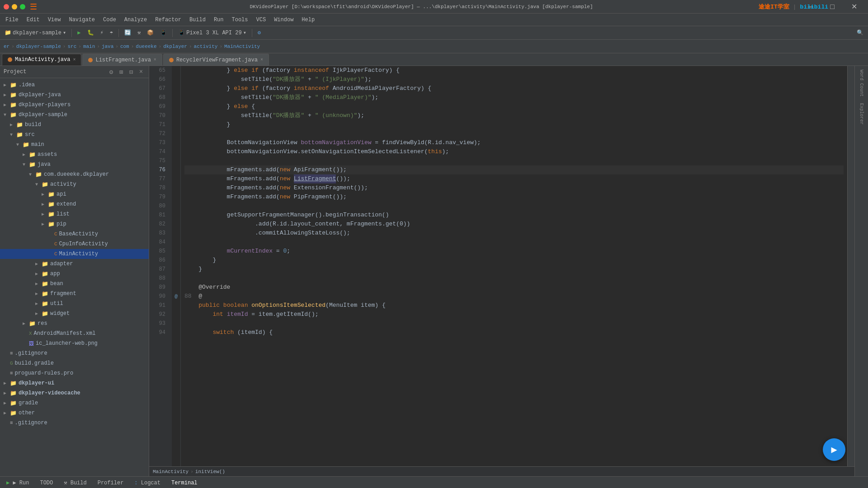 This screenshot has width=868, height=488. I want to click on tree-fragment: ▶ 📁 fragment, so click(74, 294).